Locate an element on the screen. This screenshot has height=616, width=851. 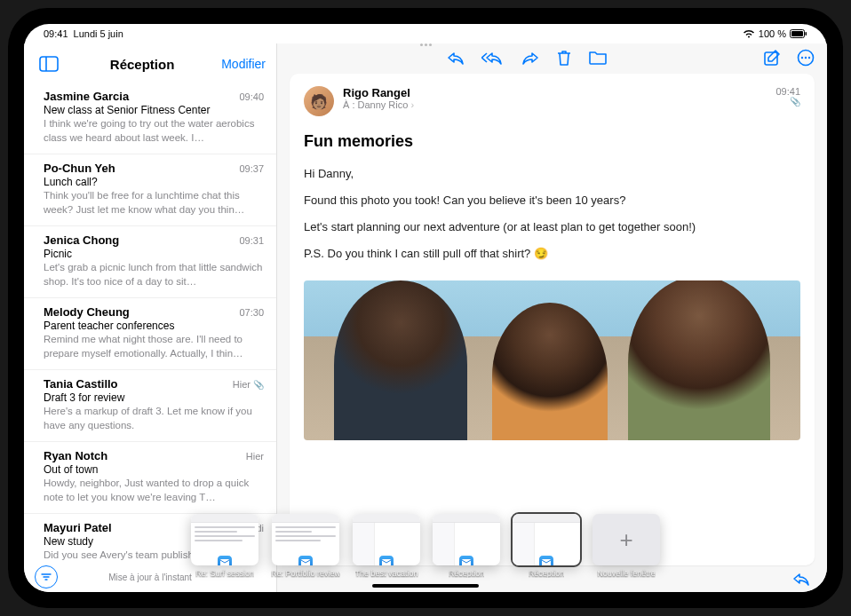
more-button is located at coordinates (806, 58).